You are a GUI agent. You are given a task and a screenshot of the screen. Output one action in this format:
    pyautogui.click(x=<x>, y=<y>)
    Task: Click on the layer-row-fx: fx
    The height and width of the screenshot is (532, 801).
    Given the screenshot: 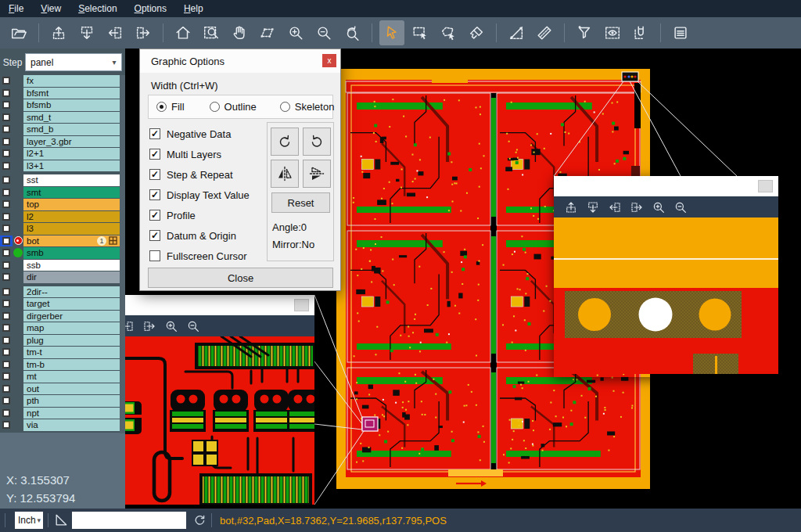 What is the action you would take?
    pyautogui.click(x=63, y=81)
    